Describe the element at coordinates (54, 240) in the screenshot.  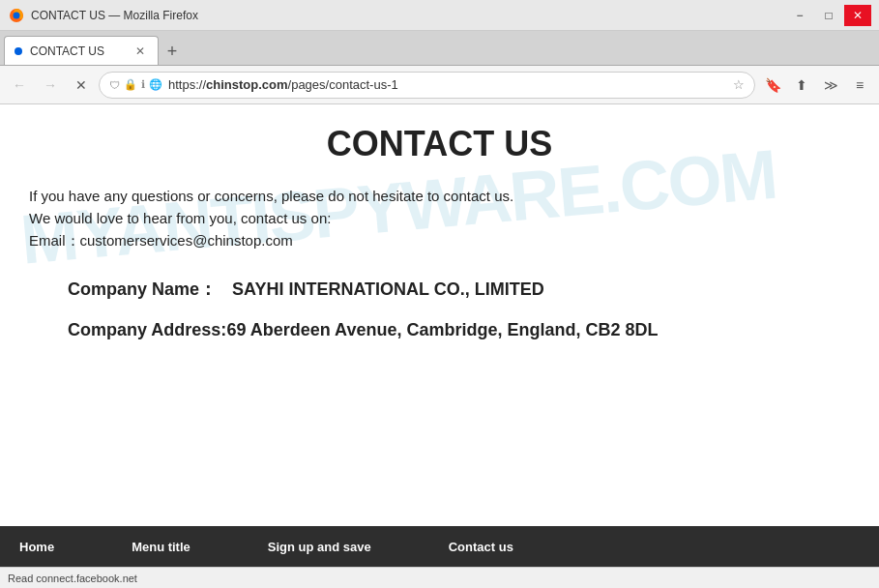
I see `email-label: Email：` at that location.